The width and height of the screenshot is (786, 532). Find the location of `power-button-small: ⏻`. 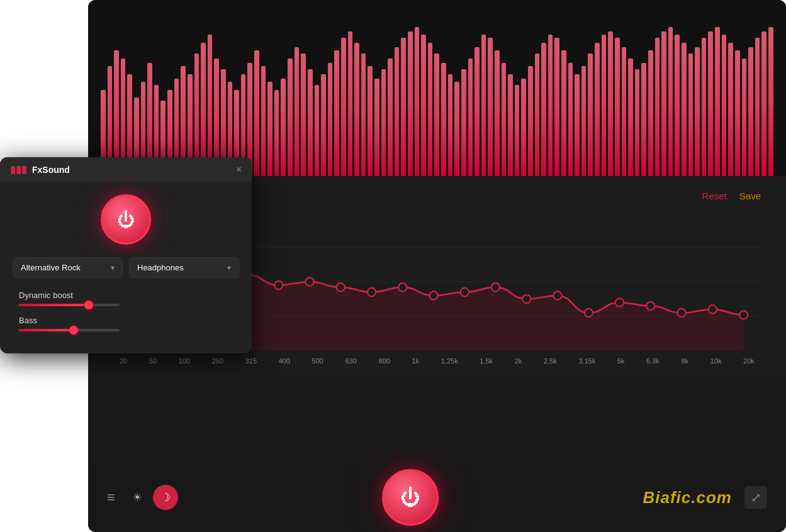

power-button-small: ⏻ is located at coordinates (126, 219).